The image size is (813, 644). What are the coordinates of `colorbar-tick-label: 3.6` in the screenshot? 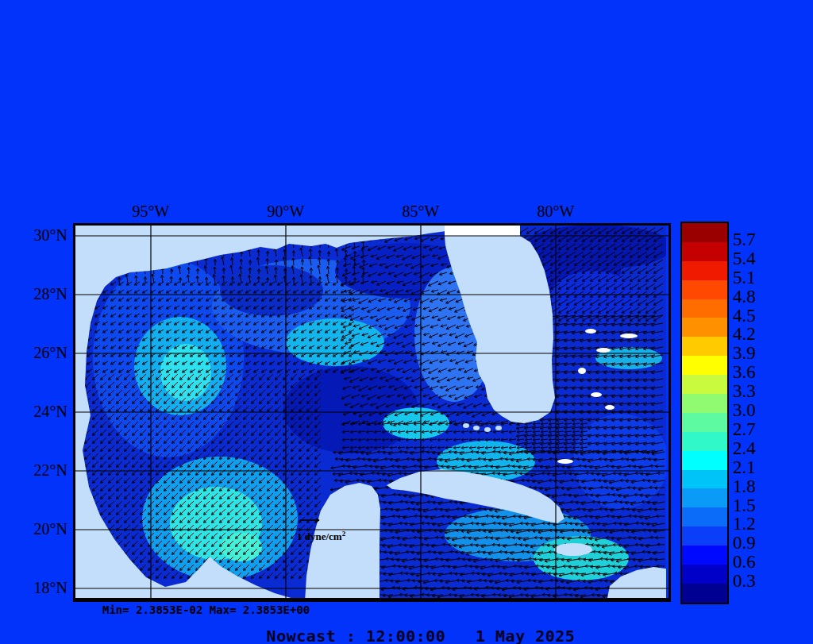 It's located at (745, 373).